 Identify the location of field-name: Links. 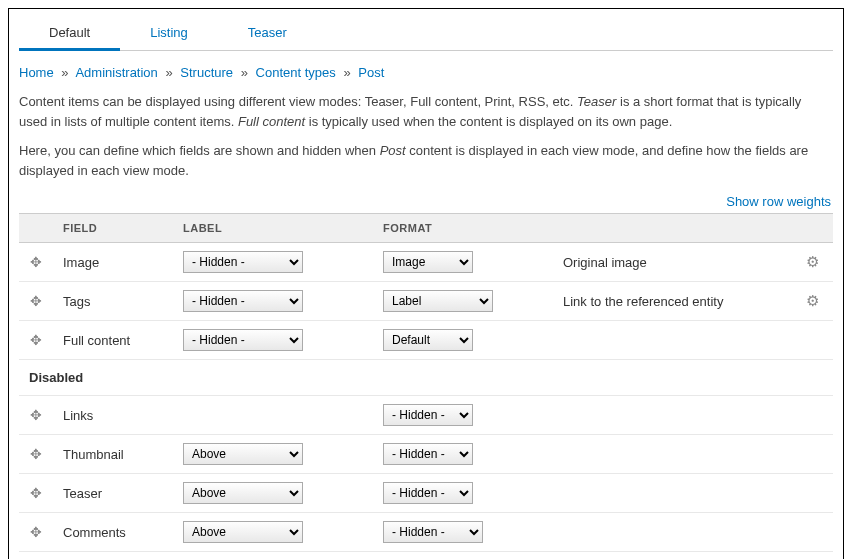
(113, 416).